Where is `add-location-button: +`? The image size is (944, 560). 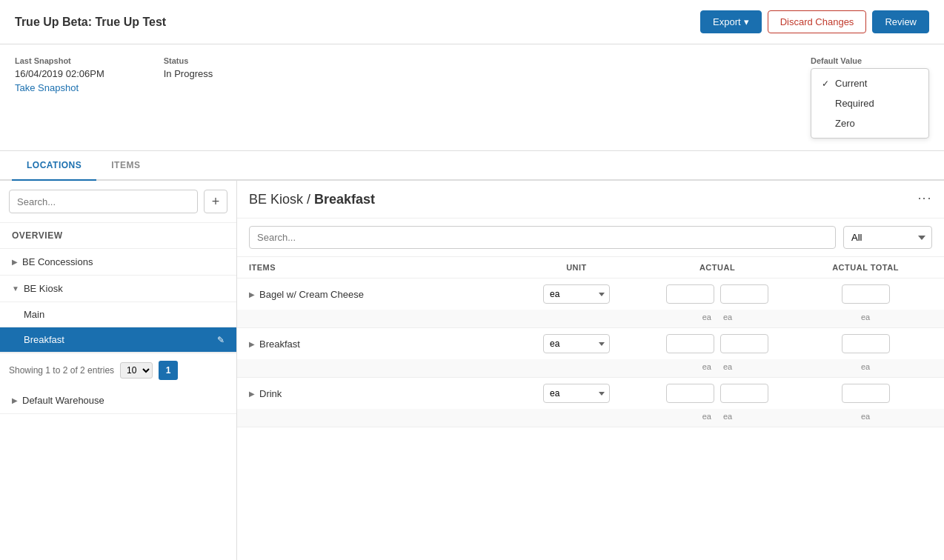
add-location-button: + is located at coordinates (216, 201).